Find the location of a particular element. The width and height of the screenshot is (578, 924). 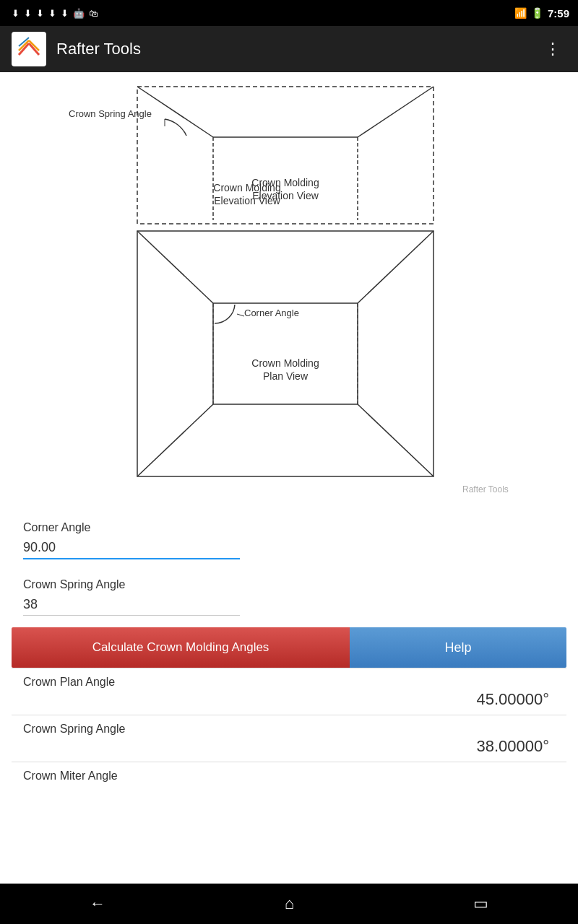

crown-spring-angle-result-value: 38.00000° is located at coordinates (289, 749).